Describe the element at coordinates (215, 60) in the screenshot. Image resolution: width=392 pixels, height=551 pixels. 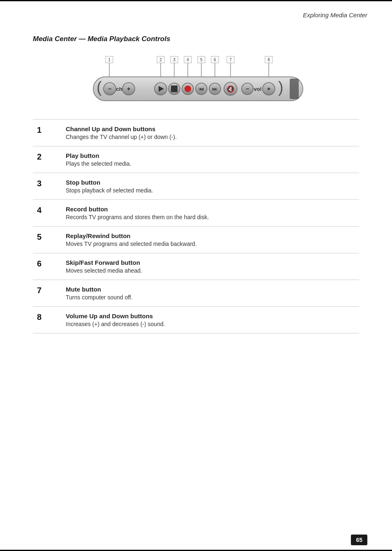
I see `svg-text: 6` at that location.